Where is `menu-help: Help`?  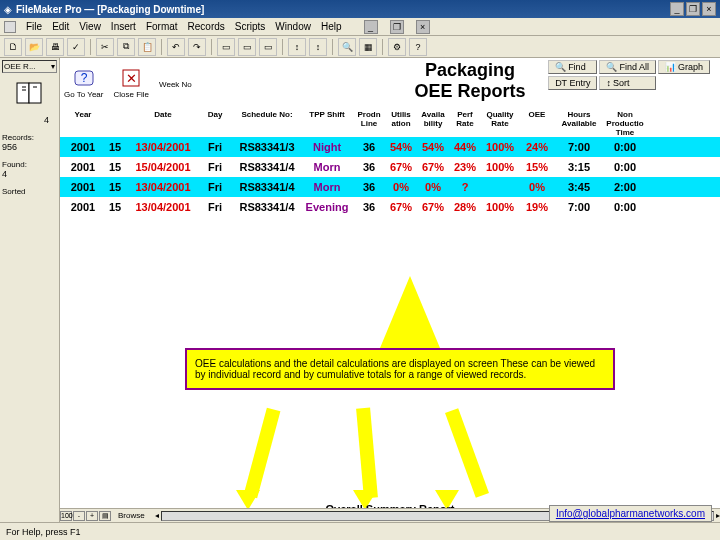
menu-help: Help is located at coordinates (332, 26).